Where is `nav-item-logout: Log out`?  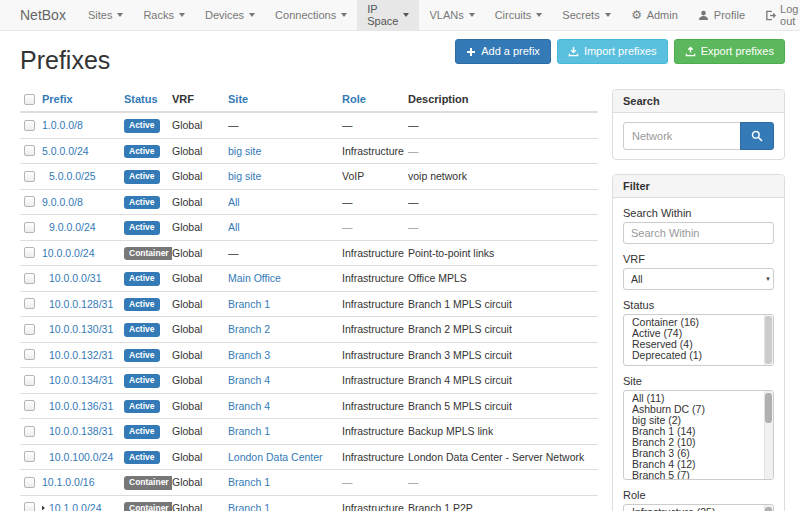
nav-item-logout: Log out is located at coordinates (778, 15).